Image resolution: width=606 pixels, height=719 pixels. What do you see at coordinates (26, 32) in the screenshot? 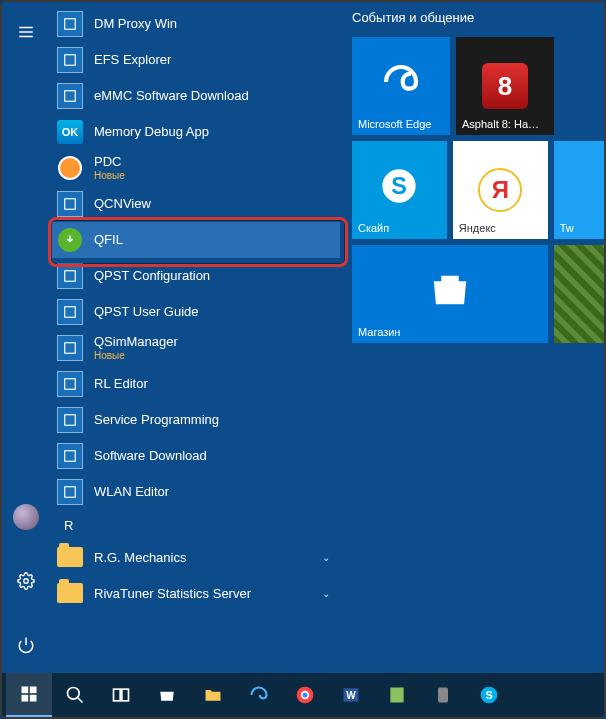
I see `hamburger-menu-button` at bounding box center [26, 32].